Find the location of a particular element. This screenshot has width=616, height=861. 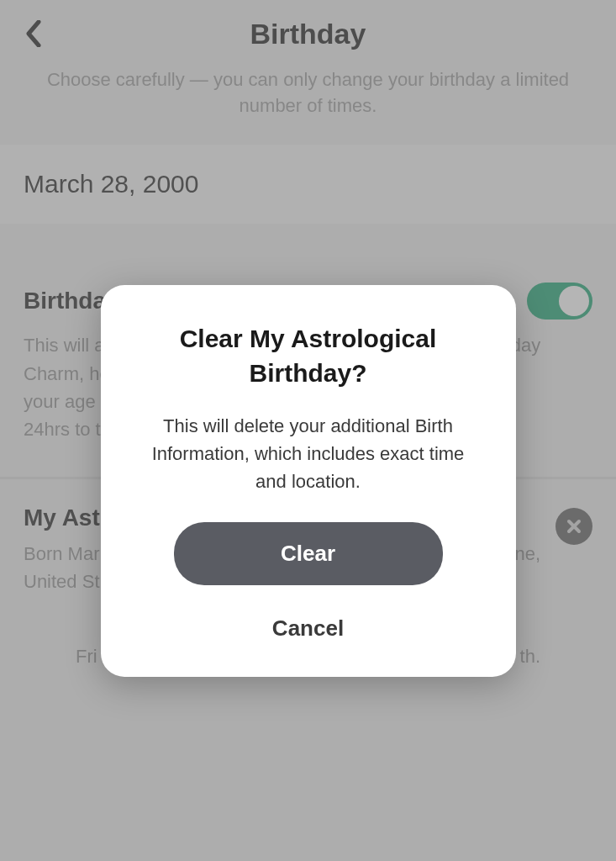

cancel-button: Cancel is located at coordinates (308, 626).